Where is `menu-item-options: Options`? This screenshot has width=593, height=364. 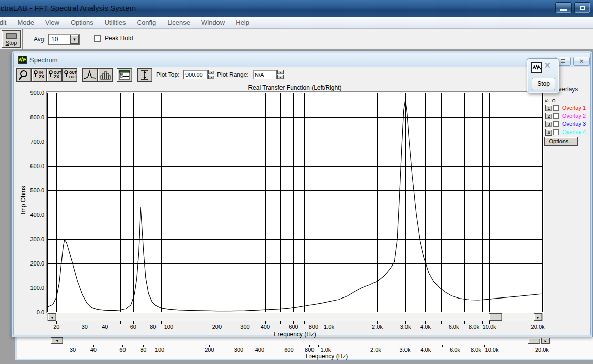
menu-item-options: Options is located at coordinates (82, 22).